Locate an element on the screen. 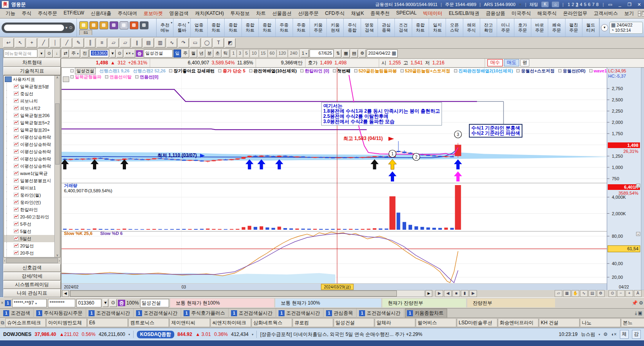 Image resolution: width=644 pixels, height=346 pixels. toolbar-button-업종차트: 업종차트 is located at coordinates (199, 27).